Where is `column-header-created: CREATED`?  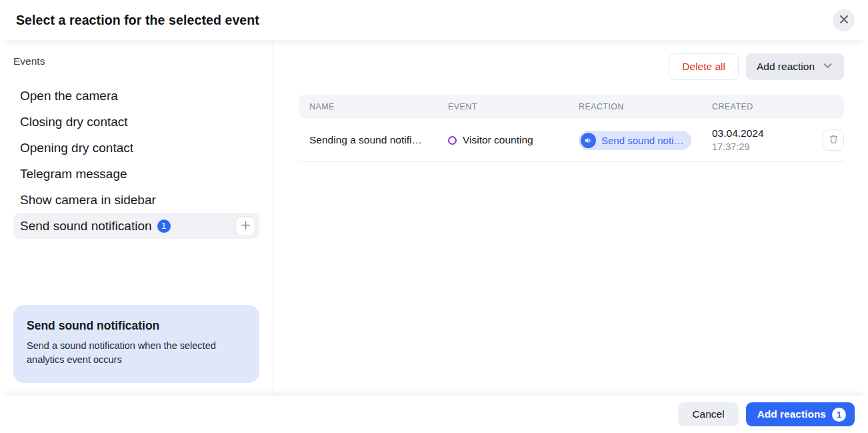 column-header-created: CREATED is located at coordinates (761, 107).